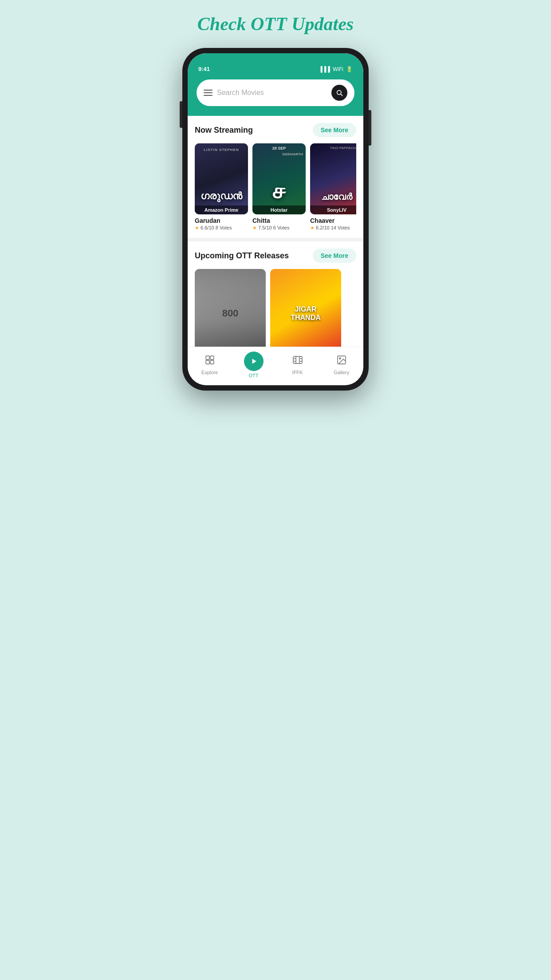 This screenshot has width=551, height=980. What do you see at coordinates (276, 240) in the screenshot?
I see `section-divider` at bounding box center [276, 240].